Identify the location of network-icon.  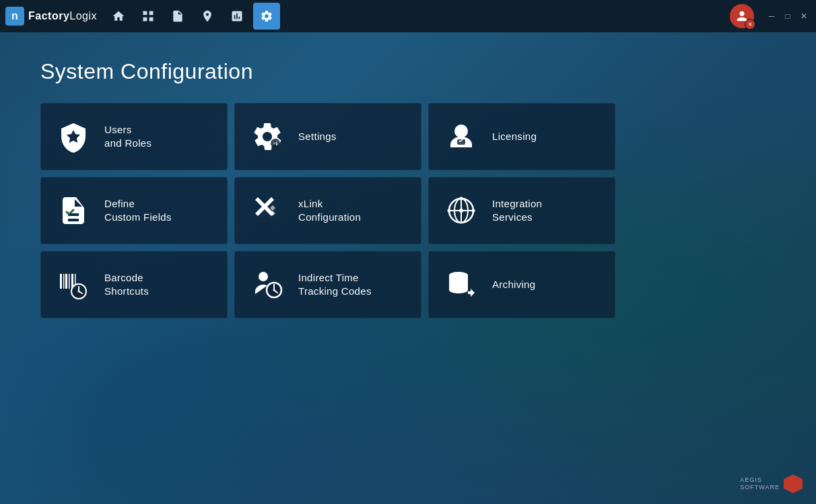
(461, 211).